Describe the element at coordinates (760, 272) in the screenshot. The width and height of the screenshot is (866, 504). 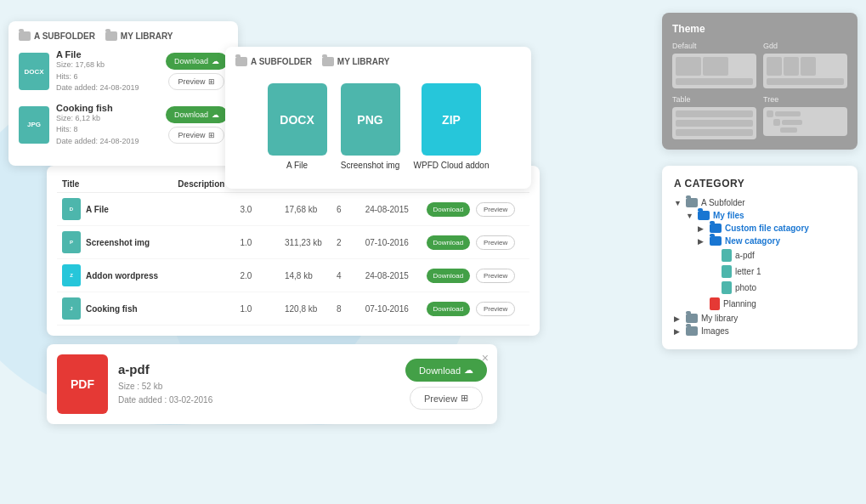
I see `tree-item-letter1: ▶ letter 1` at that location.